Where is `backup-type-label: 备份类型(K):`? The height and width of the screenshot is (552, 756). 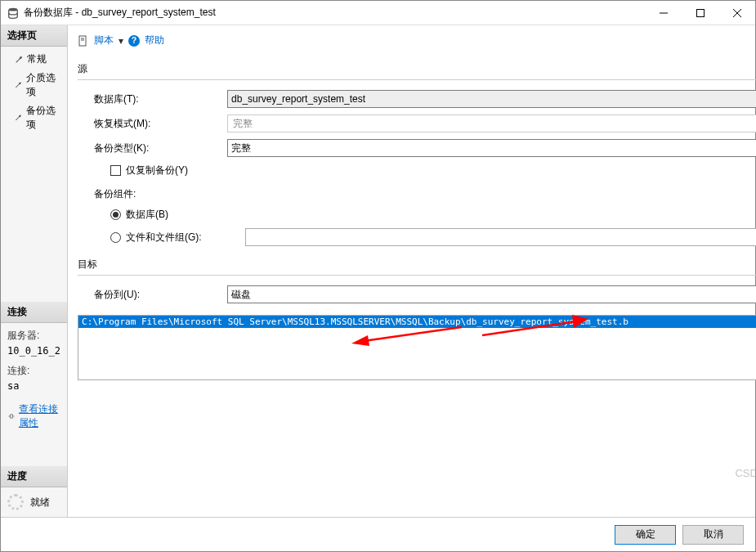
backup-type-label: 备份类型(K): is located at coordinates (157, 149).